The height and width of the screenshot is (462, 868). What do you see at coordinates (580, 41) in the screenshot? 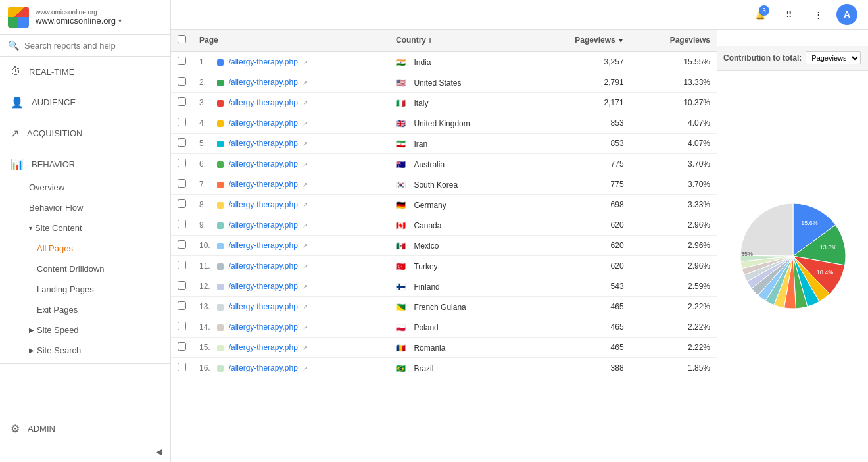
I see `pageviews-sort-header: Pageviews` at bounding box center [580, 41].